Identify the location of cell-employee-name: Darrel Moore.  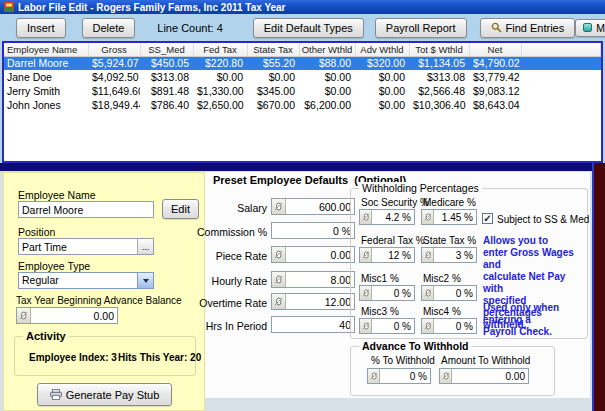
(46, 63).